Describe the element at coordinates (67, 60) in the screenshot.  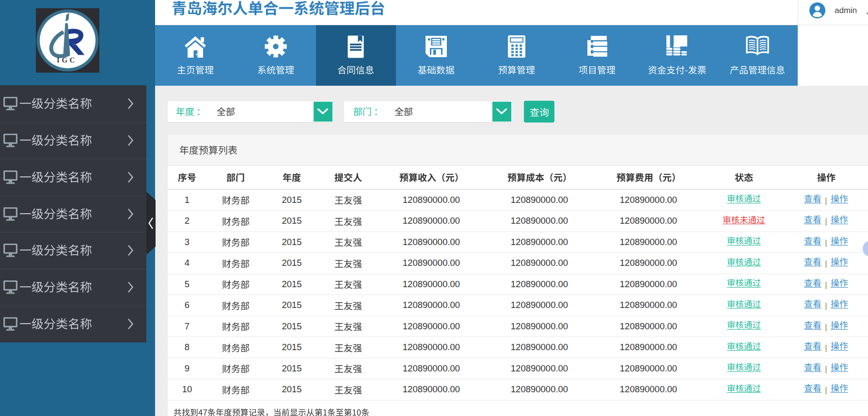
I see `svg-text: IGC` at that location.